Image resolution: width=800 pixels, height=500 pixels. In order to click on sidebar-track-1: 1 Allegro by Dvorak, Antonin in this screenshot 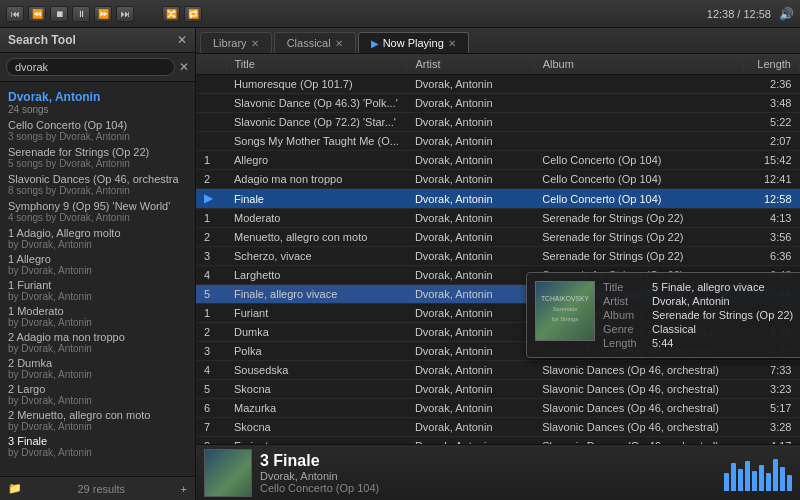, I will do `click(98, 264)`.